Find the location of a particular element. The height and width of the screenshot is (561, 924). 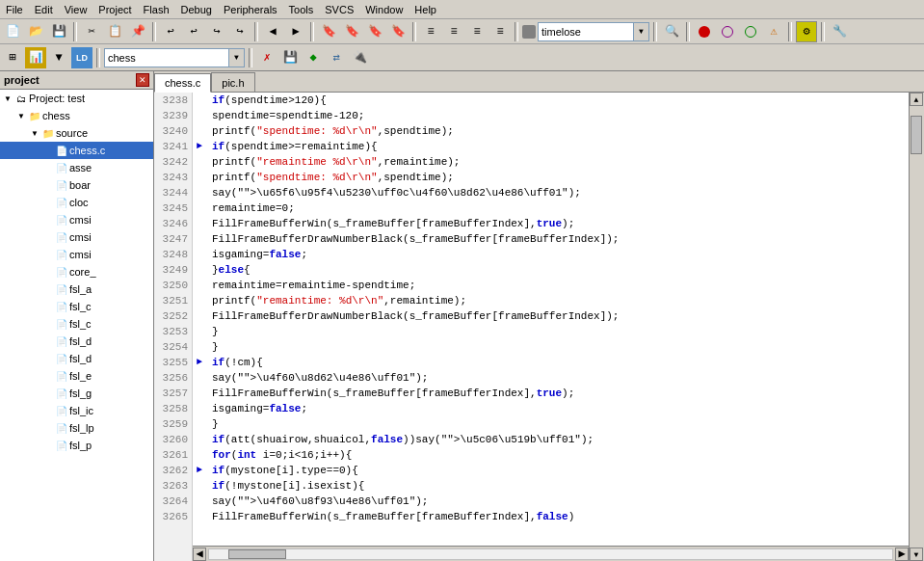

stop-button is located at coordinates (704, 32).